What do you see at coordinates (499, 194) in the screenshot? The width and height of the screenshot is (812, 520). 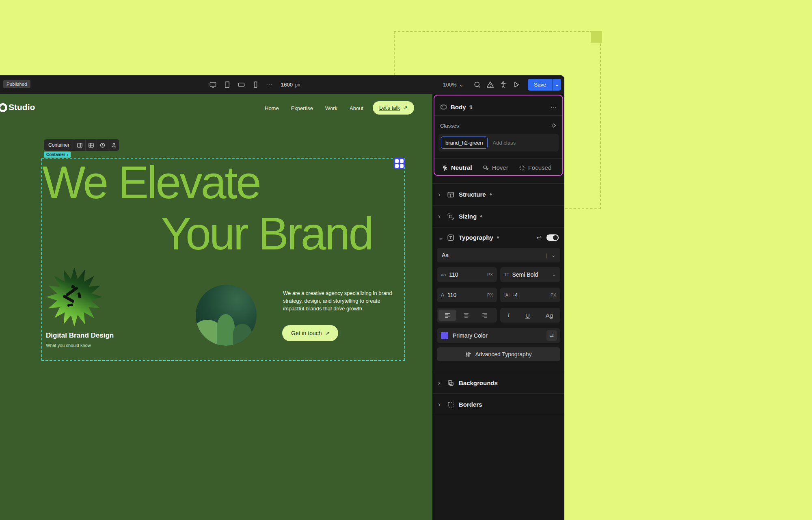 I see `section-structure: › Structure` at bounding box center [499, 194].